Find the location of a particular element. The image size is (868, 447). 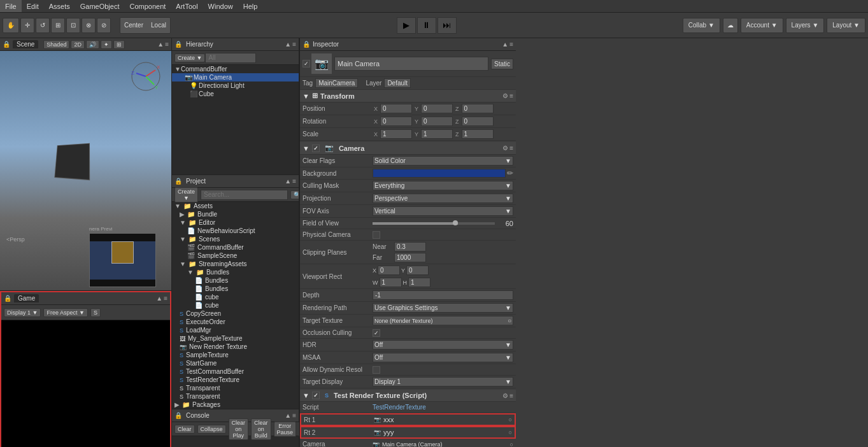

hier-commandbuffer: ▼CommandBuffer is located at coordinates (236, 69).